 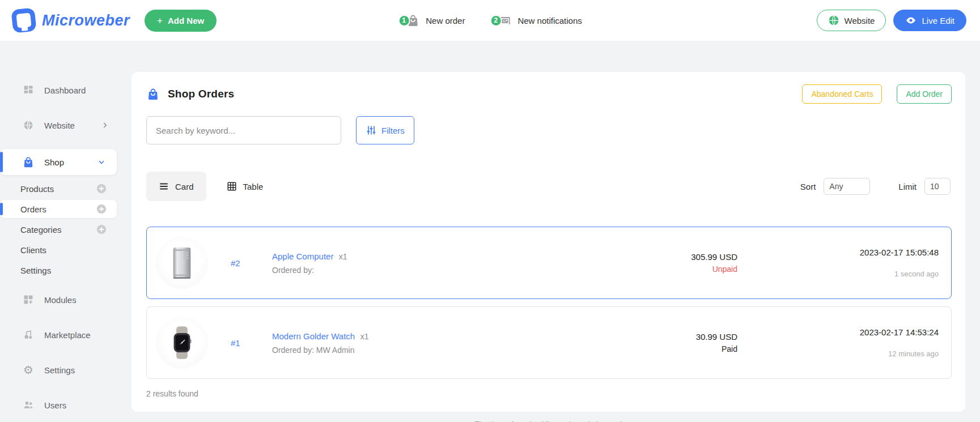 I want to click on limit-label: Limit, so click(x=907, y=187).